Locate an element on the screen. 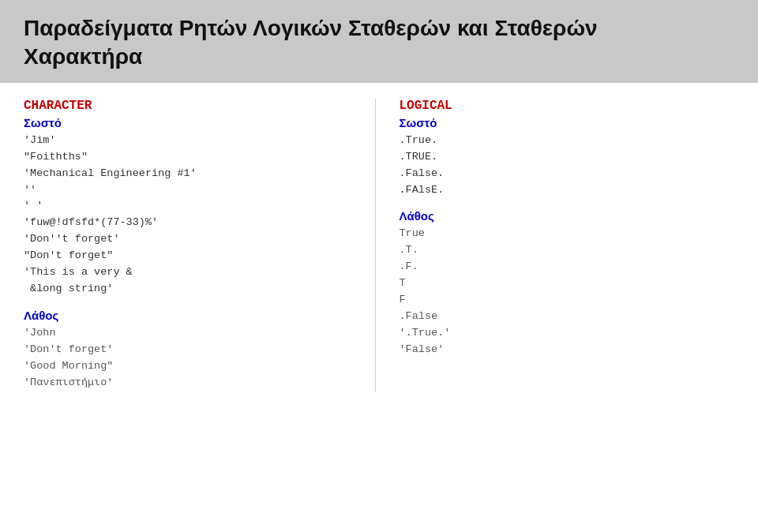 The image size is (758, 532). logical-section-label: LOGICAL is located at coordinates (567, 106).